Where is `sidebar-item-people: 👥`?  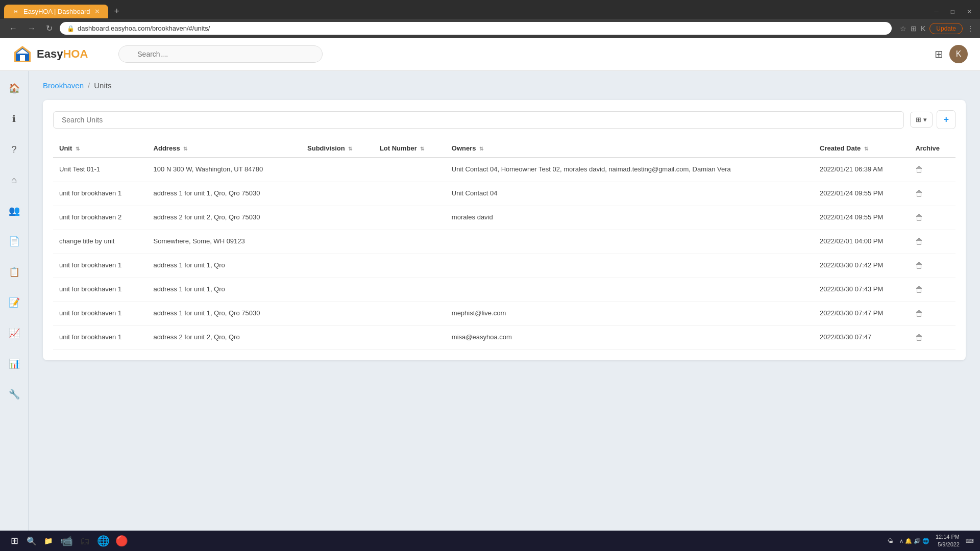 sidebar-item-people: 👥 is located at coordinates (14, 211).